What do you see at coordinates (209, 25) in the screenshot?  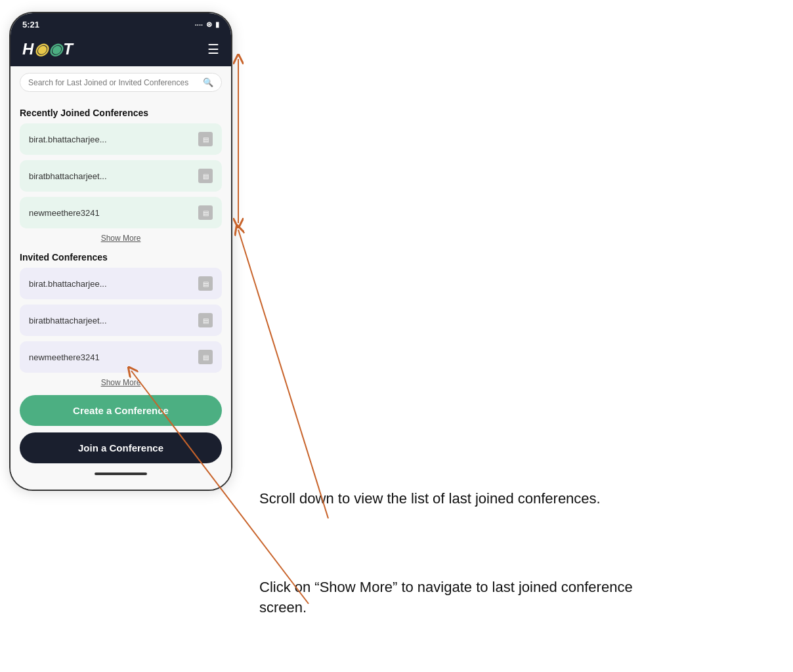 I see `wifi-icon: ⊛` at bounding box center [209, 25].